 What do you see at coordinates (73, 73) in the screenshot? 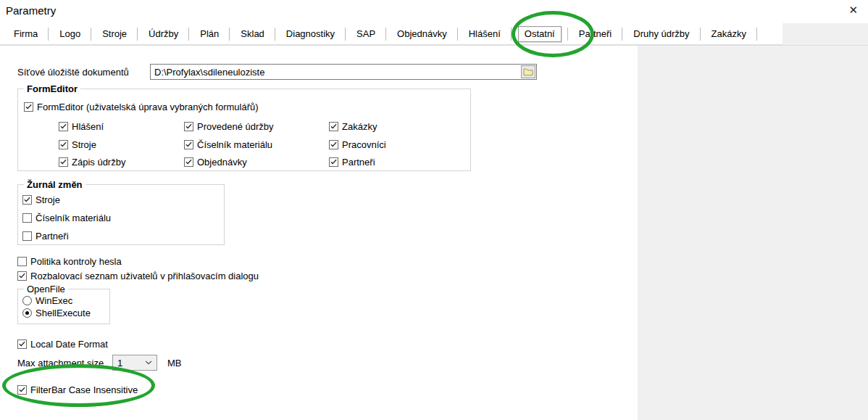
I see `network-storage-label: Síťové úložiště dokumentů` at bounding box center [73, 73].